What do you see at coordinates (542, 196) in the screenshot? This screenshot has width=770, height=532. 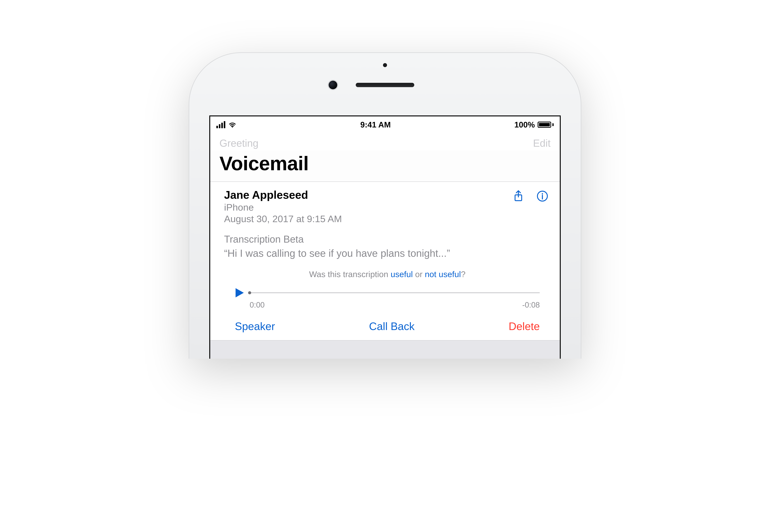 I see `info-icon` at bounding box center [542, 196].